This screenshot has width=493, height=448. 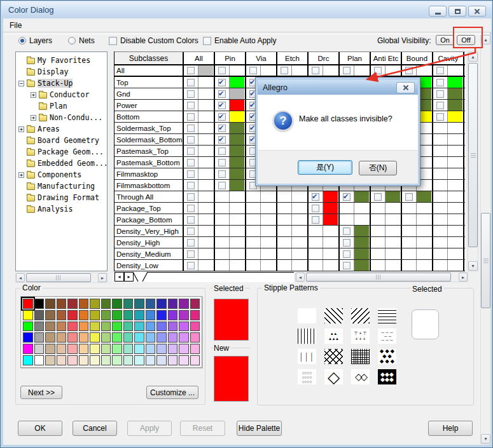 I want to click on tree-item: Manufacturing, so click(x=61, y=186).